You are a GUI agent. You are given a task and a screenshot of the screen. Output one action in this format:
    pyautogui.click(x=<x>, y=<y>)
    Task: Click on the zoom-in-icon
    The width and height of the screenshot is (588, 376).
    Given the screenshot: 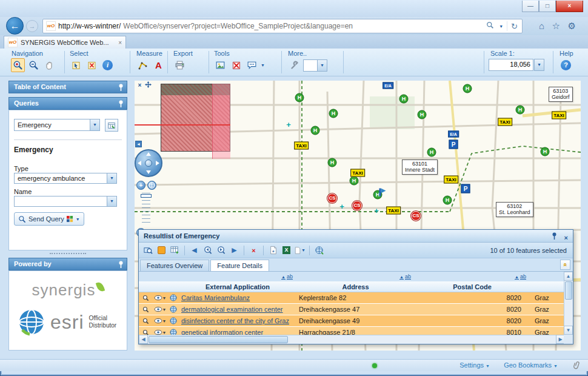 What is the action you would take?
    pyautogui.click(x=18, y=65)
    